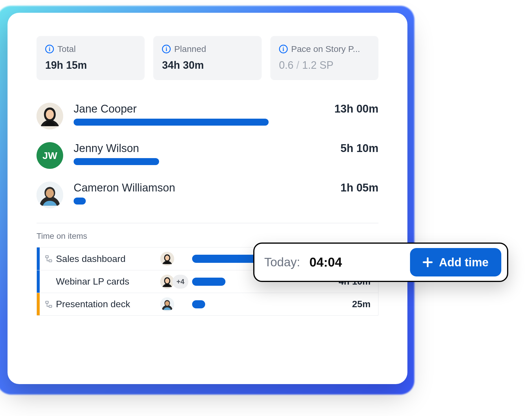 The height and width of the screenshot is (416, 532). What do you see at coordinates (325, 58) in the screenshot?
I see `stat-card-pace: i Pace on Story P... 0.6/1.2 SP` at bounding box center [325, 58].